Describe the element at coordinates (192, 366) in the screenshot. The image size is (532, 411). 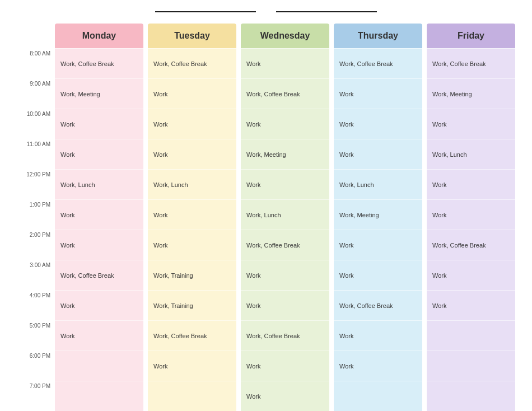
I see `cell-tuesday-10: Work` at that location.